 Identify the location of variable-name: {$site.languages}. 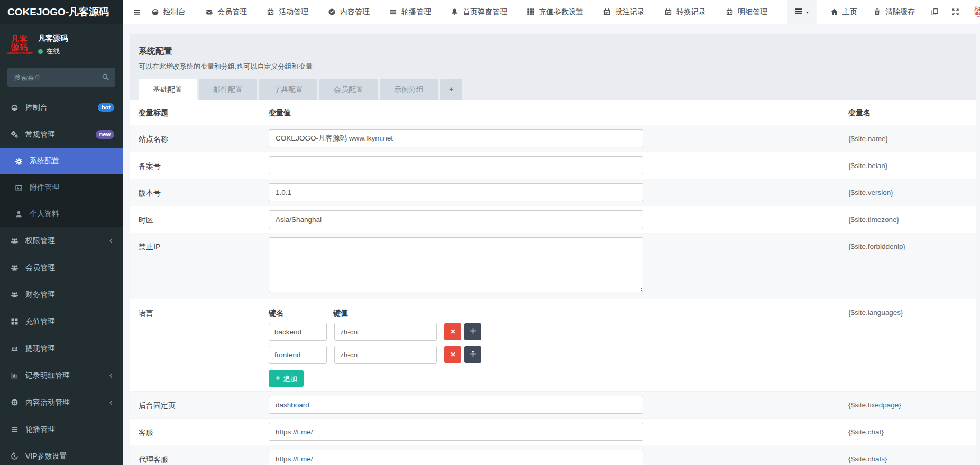
(912, 345).